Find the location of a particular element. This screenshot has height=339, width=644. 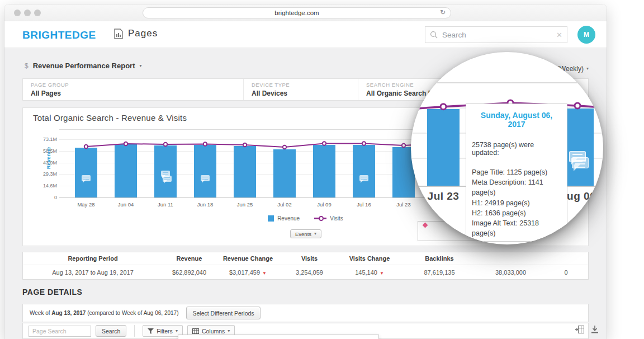

tooltip-details: Page Title: 1125 page(s)Meta Description… is located at coordinates (517, 203).